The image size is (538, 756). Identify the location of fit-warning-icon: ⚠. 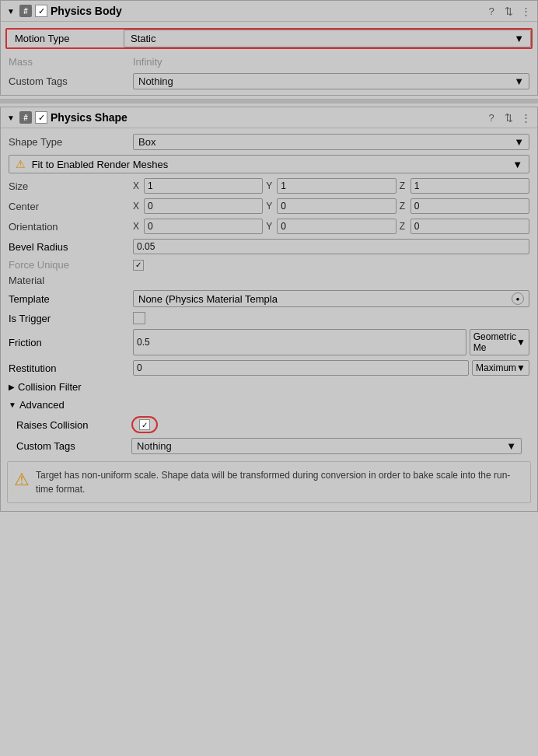
(20, 164).